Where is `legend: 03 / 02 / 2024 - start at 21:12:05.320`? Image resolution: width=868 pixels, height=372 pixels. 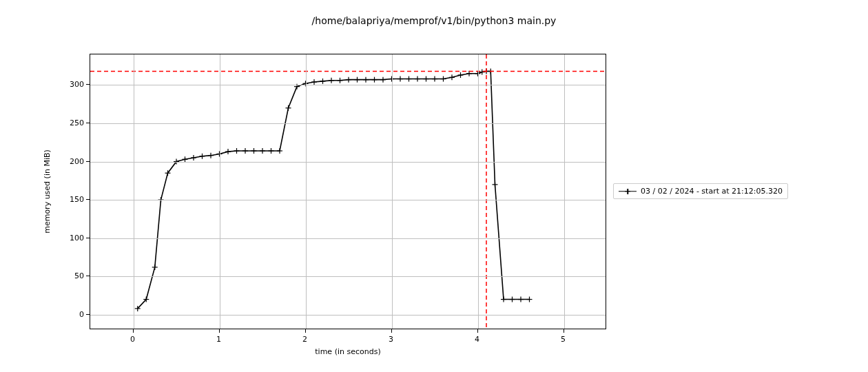 legend: 03 / 02 / 2024 - start at 21:12:05.320 is located at coordinates (701, 192).